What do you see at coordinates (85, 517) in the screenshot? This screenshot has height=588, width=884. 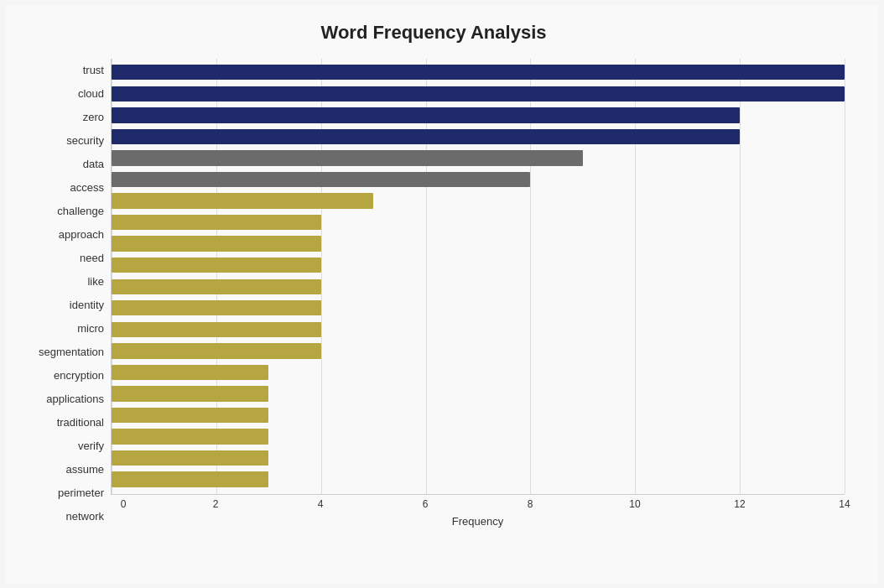 I see `y-label: network` at bounding box center [85, 517].